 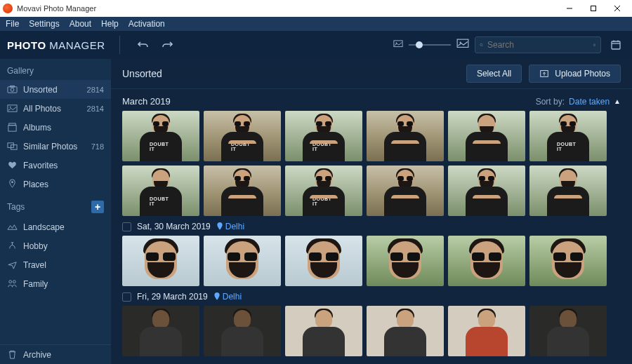 I want to click on sidebar-item-unsorted: Unsorted 2814, so click(x=55, y=90).